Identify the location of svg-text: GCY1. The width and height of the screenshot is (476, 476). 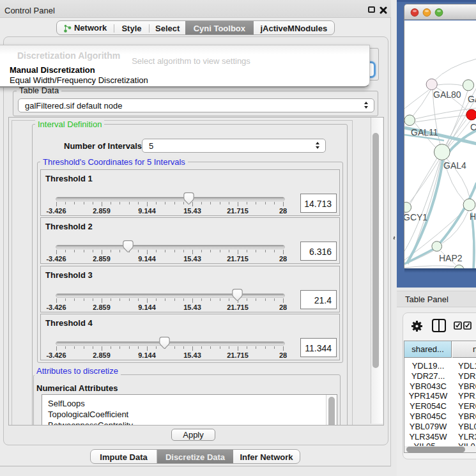
(416, 217).